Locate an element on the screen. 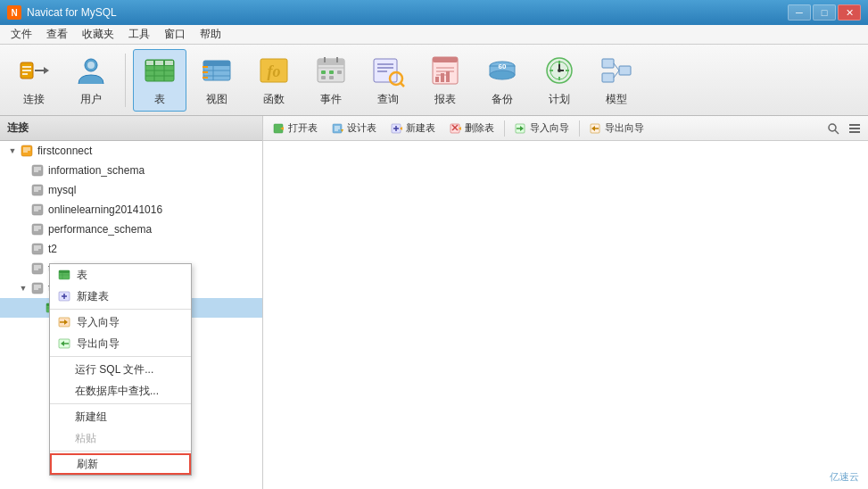 The width and height of the screenshot is (868, 489). ctx-import-label: 导入向导 is located at coordinates (98, 323).